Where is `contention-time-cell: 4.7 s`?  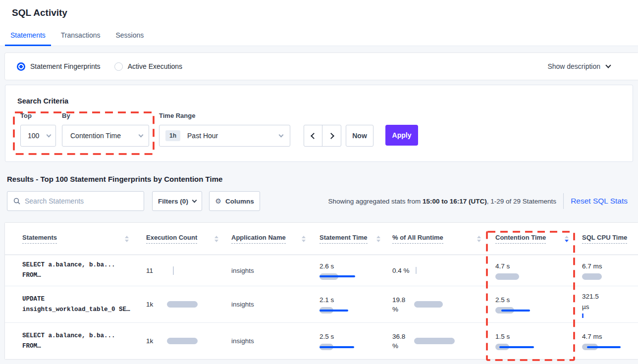 contention-time-cell: 4.7 s is located at coordinates (520, 270).